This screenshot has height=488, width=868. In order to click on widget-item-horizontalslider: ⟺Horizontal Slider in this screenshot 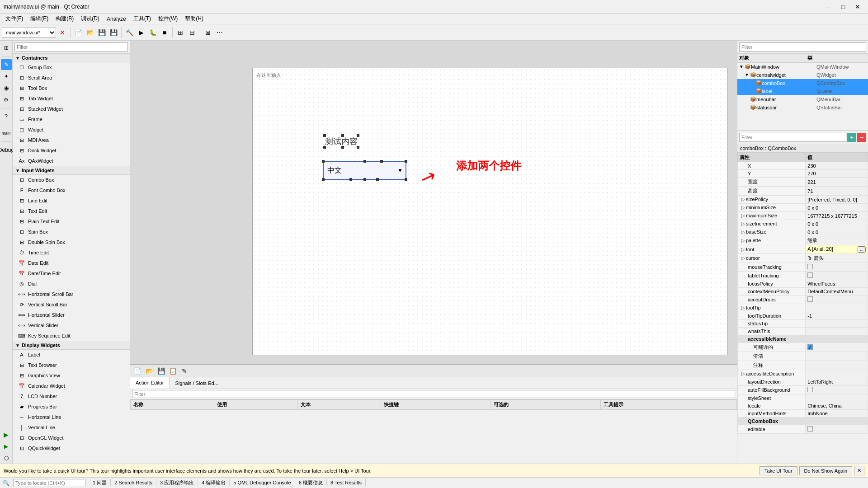, I will do `click(71, 315)`.